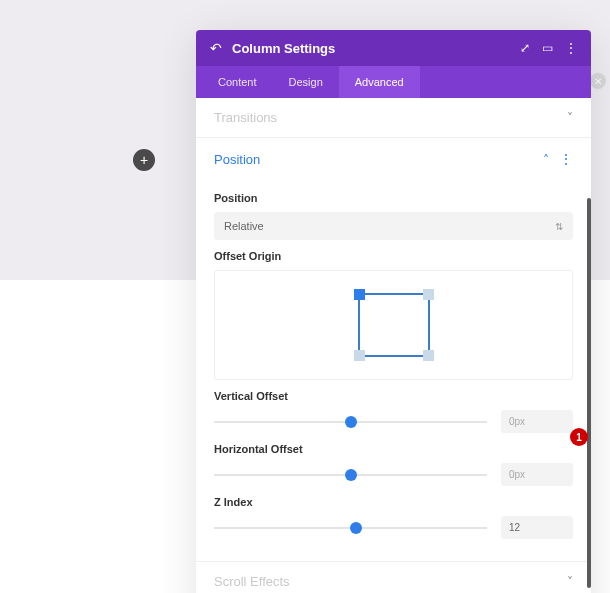 The image size is (610, 593). I want to click on origin-handle-bottom-right, so click(428, 356).